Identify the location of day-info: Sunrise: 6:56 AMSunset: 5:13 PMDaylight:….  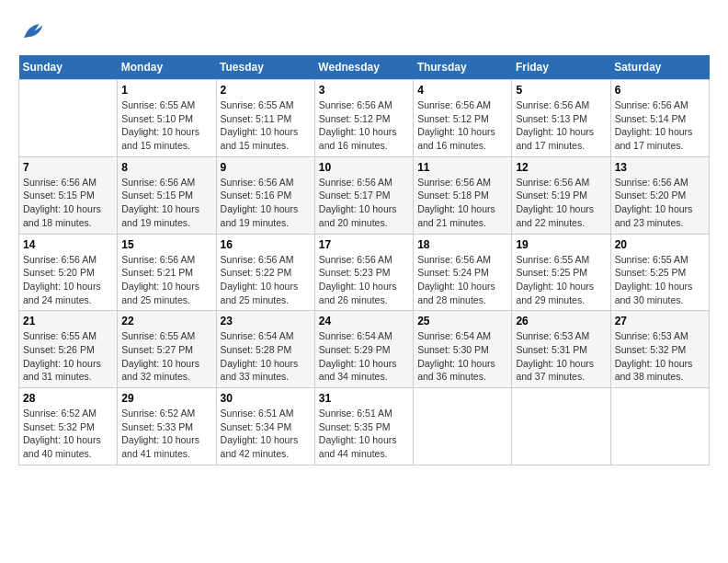
(561, 125).